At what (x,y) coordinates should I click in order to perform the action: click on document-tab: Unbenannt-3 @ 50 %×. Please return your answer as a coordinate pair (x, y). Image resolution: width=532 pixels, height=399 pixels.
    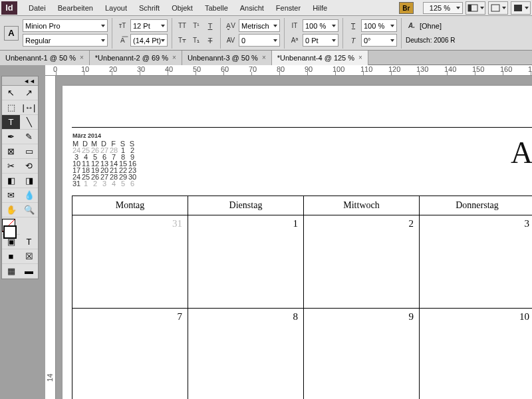
    Looking at the image, I should click on (227, 58).